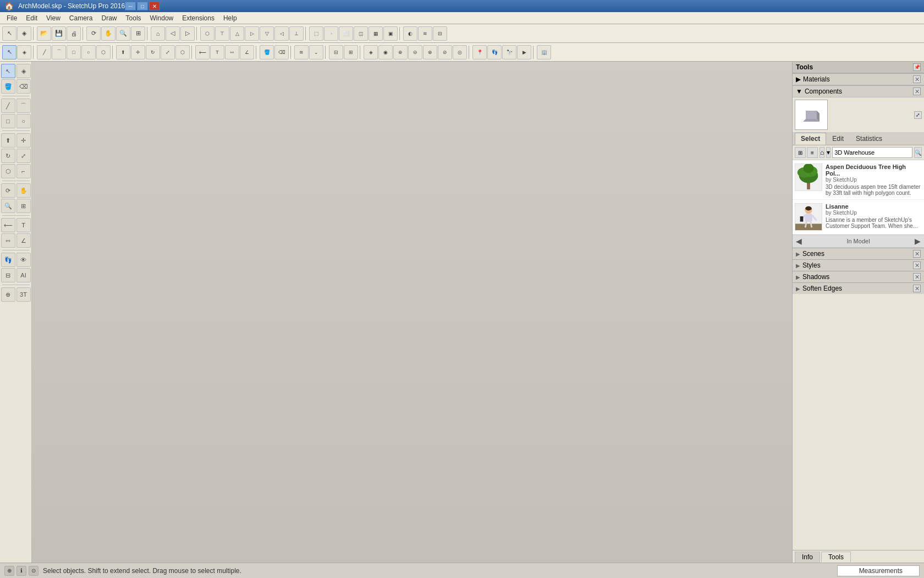  What do you see at coordinates (103, 52) in the screenshot?
I see `tb2-polygon: ⬡` at bounding box center [103, 52].